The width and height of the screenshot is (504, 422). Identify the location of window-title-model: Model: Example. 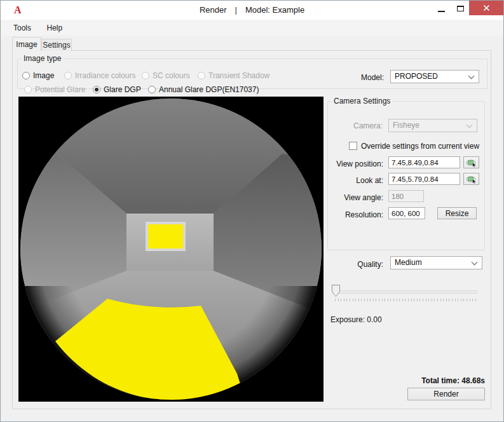
(275, 10).